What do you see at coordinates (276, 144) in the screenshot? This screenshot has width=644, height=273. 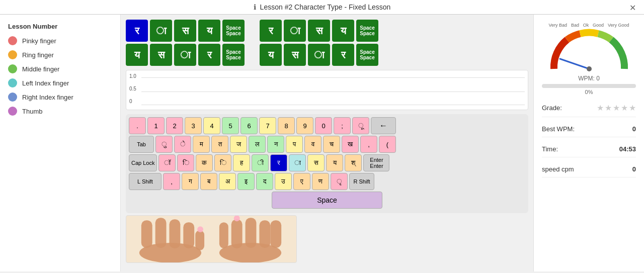 I see `key-na: न` at bounding box center [276, 144].